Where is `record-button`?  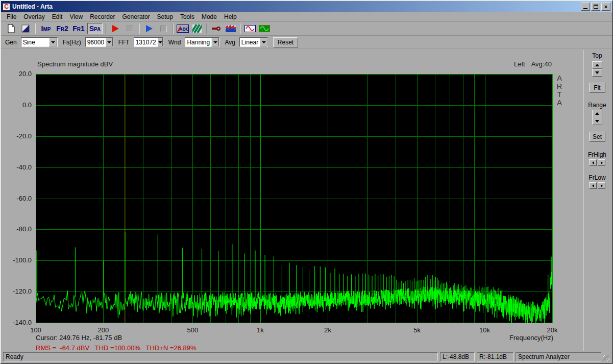 record-button is located at coordinates (115, 29).